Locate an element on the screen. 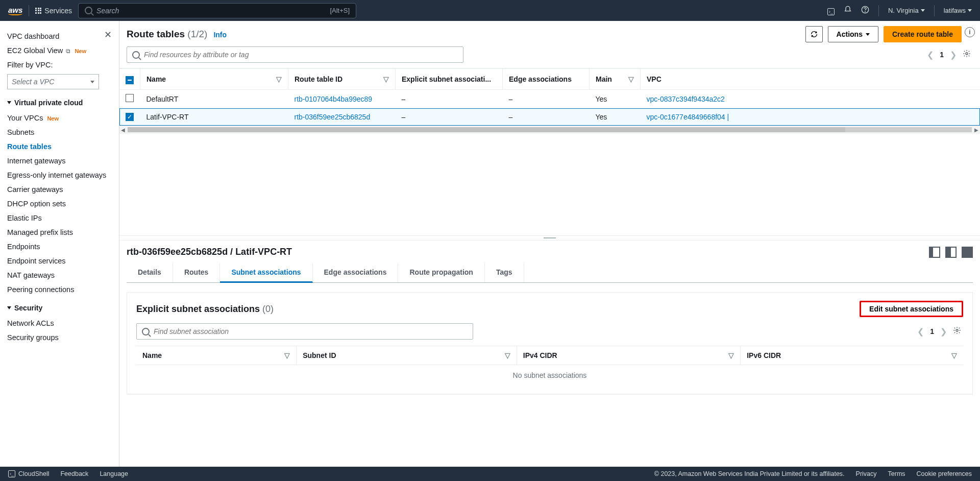  detail-tabs: Details Routes Subnet associations Edge … is located at coordinates (550, 273).